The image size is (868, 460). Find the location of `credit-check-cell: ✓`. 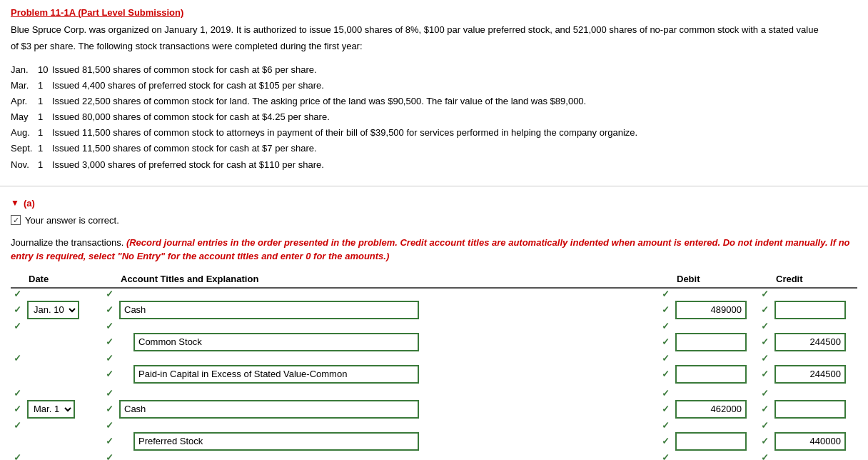

credit-check-cell: ✓ is located at coordinates (765, 409).